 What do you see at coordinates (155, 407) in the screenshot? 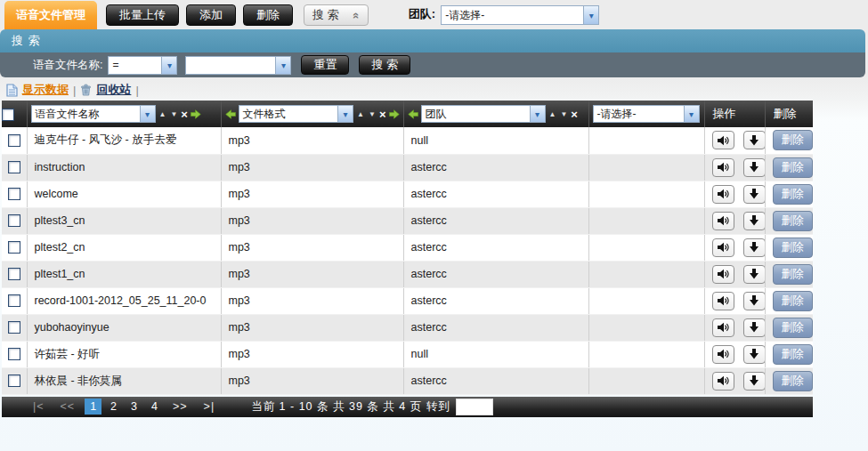
I see `page-number-4: 4` at bounding box center [155, 407].